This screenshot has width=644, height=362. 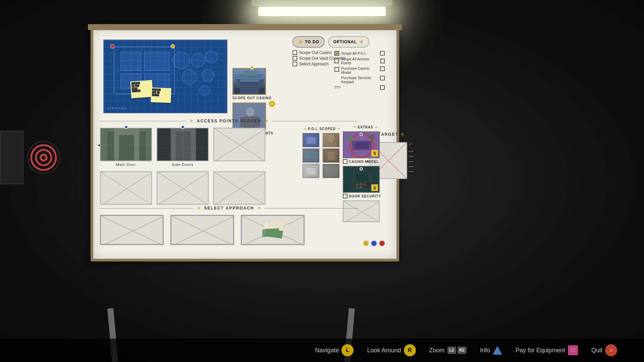 I want to click on hud-pay: Pay for Equipment □, so click(x=547, y=350).